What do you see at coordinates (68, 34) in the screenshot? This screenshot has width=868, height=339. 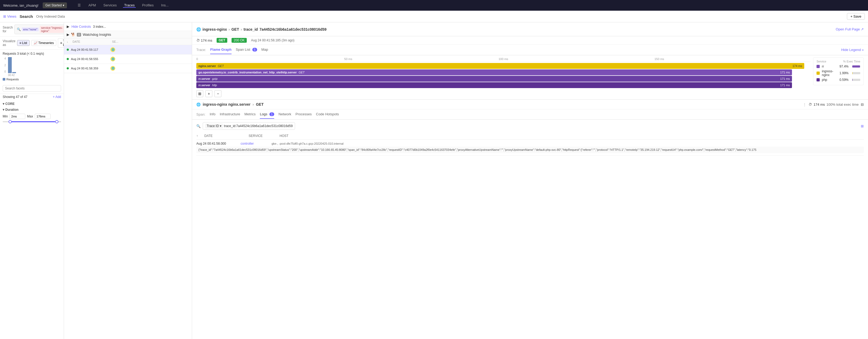 I see `expand-icon: ▶` at bounding box center [68, 34].